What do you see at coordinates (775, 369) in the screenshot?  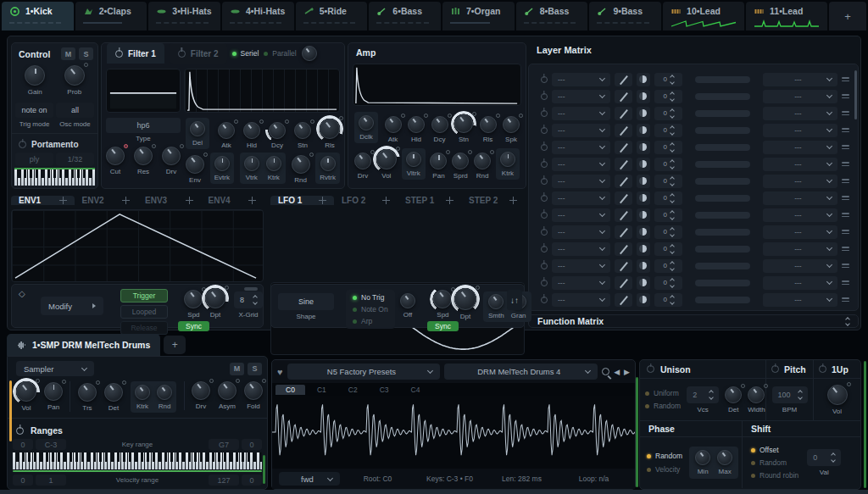 I see `pitch-power-icon` at bounding box center [775, 369].